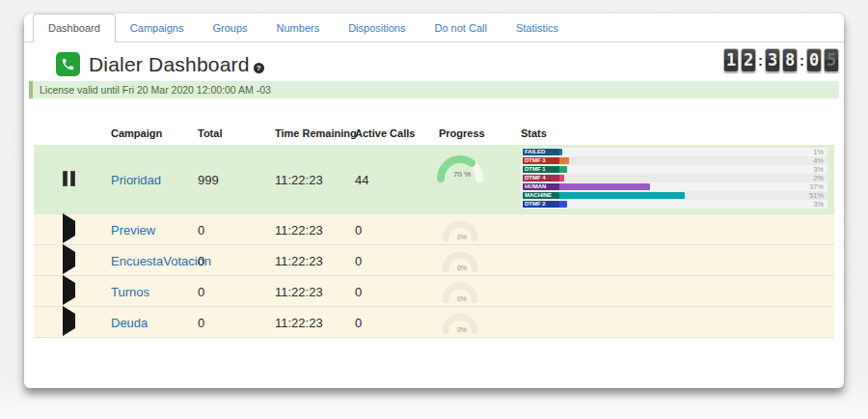 This screenshot has width=868, height=419. What do you see at coordinates (541, 178) in the screenshot?
I see `stat-chip-label: DTMF 4` at bounding box center [541, 178].